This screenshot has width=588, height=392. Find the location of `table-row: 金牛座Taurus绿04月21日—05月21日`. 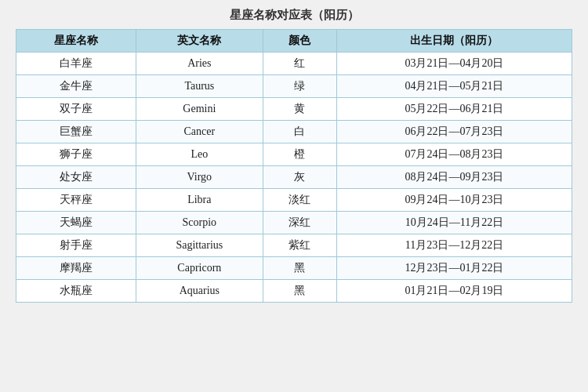

table-row: 金牛座Taurus绿04月21日—05月21日 is located at coordinates (295, 86).